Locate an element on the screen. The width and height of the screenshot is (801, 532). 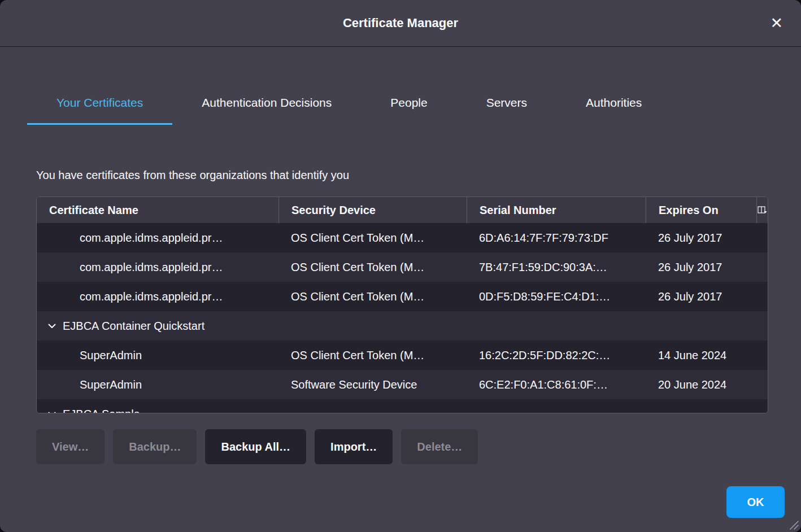
close-icon: ✕ is located at coordinates (776, 23).